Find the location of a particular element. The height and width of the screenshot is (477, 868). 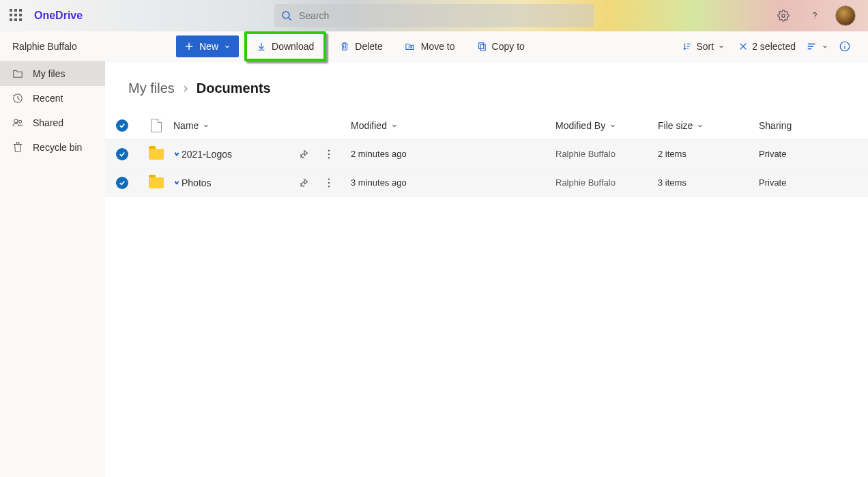

app-launcher-icon is located at coordinates (16, 16).